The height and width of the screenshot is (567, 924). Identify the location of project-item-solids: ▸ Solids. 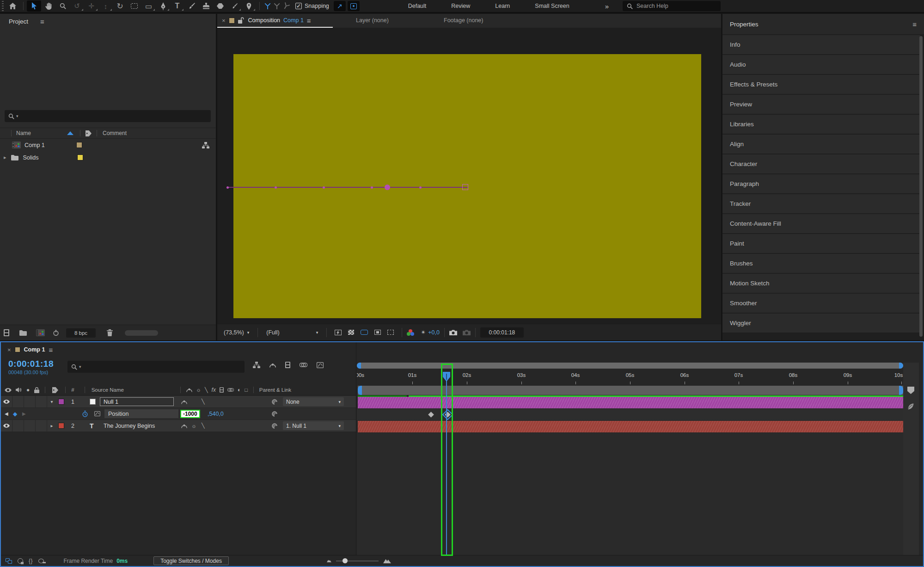
(108, 157).